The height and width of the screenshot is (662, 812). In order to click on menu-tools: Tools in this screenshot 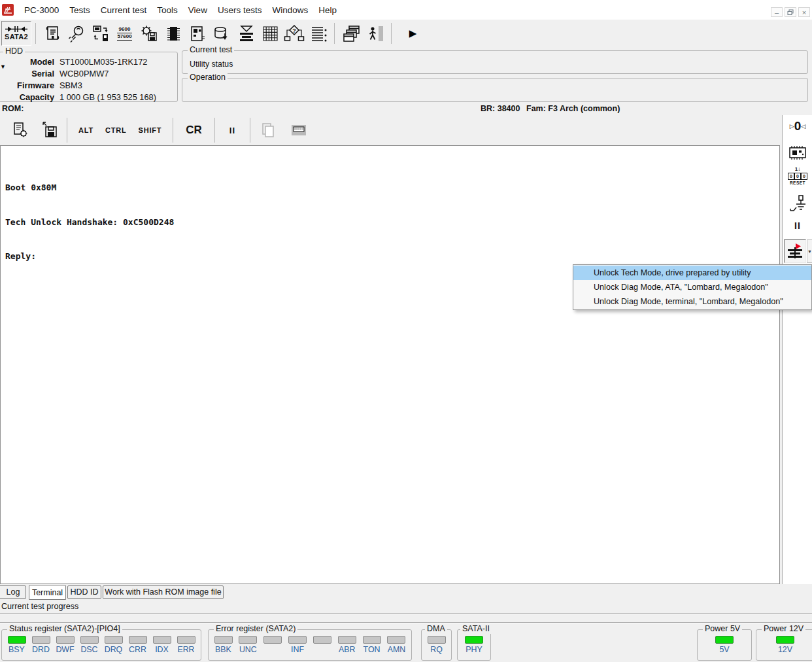, I will do `click(167, 10)`.